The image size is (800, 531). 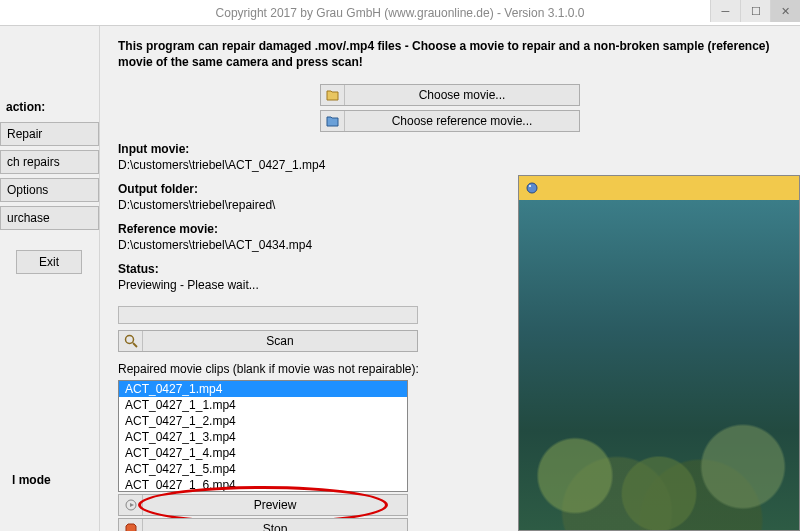 I want to click on intro-text: This program can repair damaged .mov/.mp…, so click(x=450, y=54).